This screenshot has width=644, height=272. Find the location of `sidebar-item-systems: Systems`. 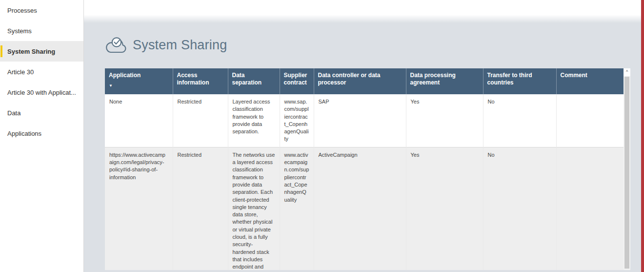

sidebar-item-systems: Systems is located at coordinates (42, 31).